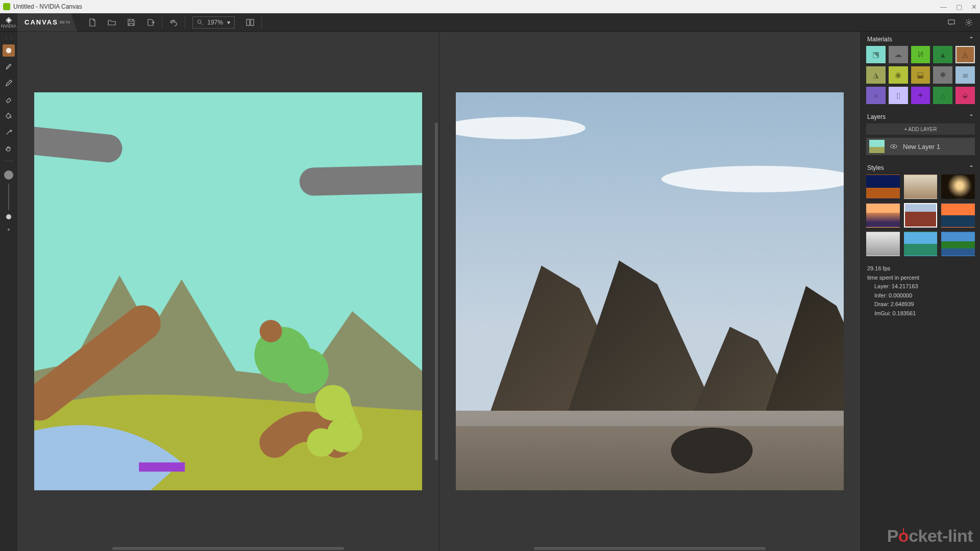 The image size is (980, 551). Describe the element at coordinates (112, 22) in the screenshot. I see `open-file-icon` at that location.